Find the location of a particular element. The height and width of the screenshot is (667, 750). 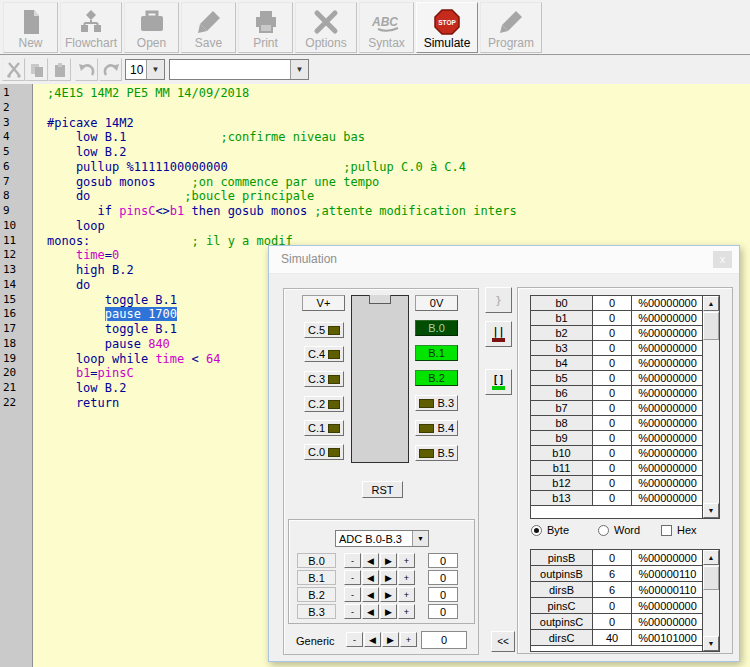

redo-button is located at coordinates (110, 70).